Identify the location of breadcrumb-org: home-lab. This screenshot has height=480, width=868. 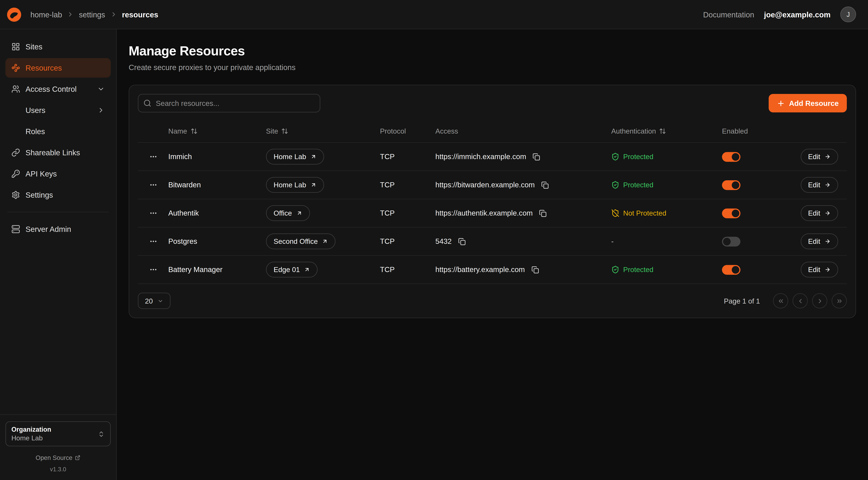
(46, 14).